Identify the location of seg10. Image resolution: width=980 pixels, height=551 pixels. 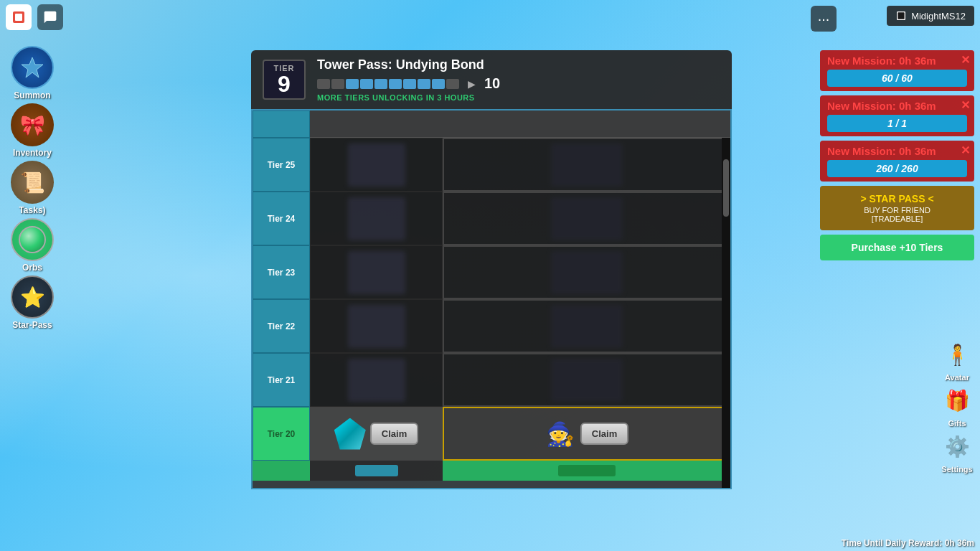
(453, 84).